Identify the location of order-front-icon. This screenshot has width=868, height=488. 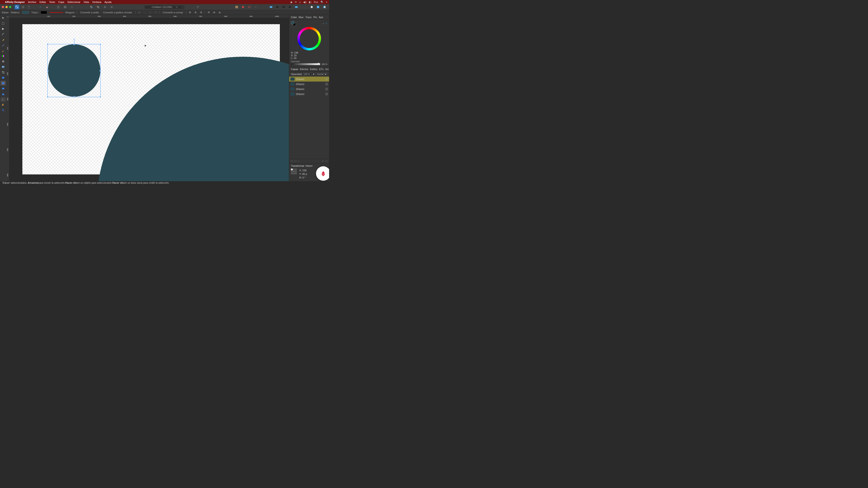
(91, 7).